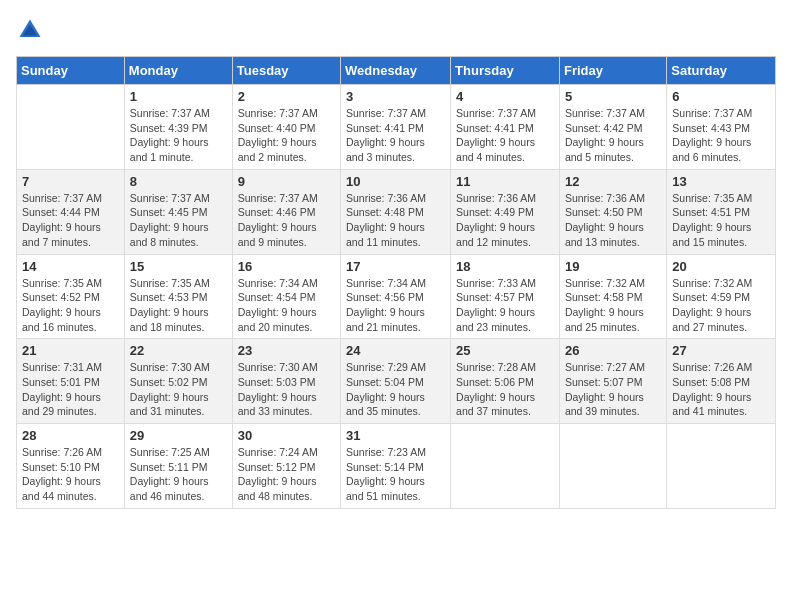 The width and height of the screenshot is (792, 612). I want to click on day-info: Sunrise: 7:37 AMSunset: 4:43 PMDaylight:…, so click(721, 136).